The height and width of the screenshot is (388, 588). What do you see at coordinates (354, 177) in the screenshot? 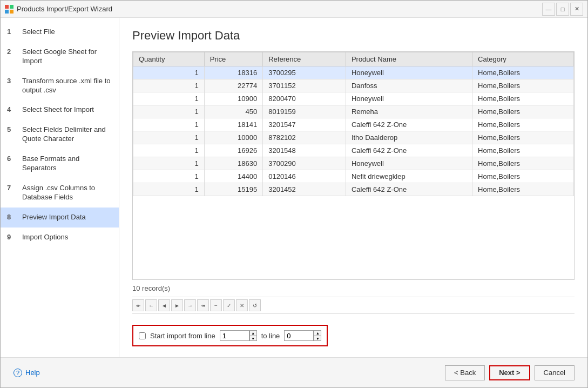
I see `table-row: 1 14400 0120146 Nefit driewegklep Home,B…` at bounding box center [354, 177].